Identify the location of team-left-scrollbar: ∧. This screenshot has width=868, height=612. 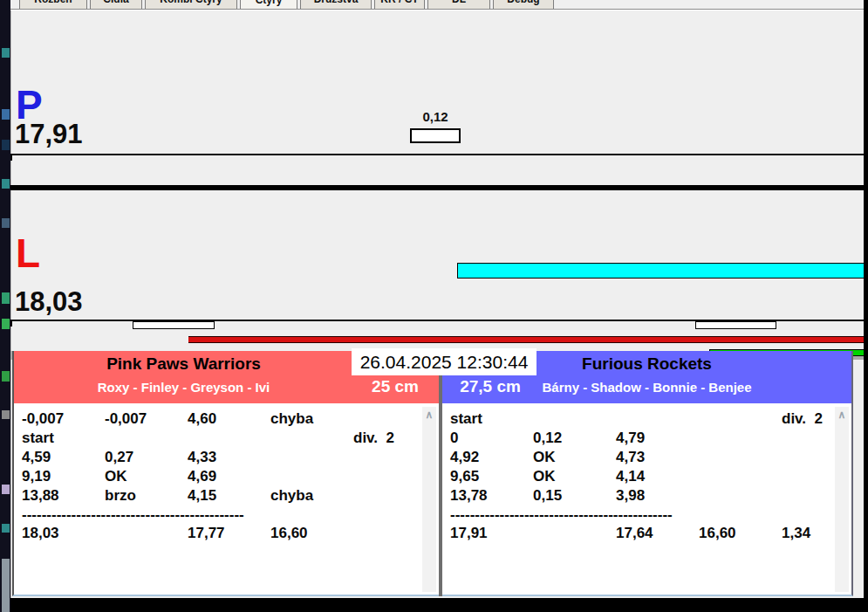
(429, 499).